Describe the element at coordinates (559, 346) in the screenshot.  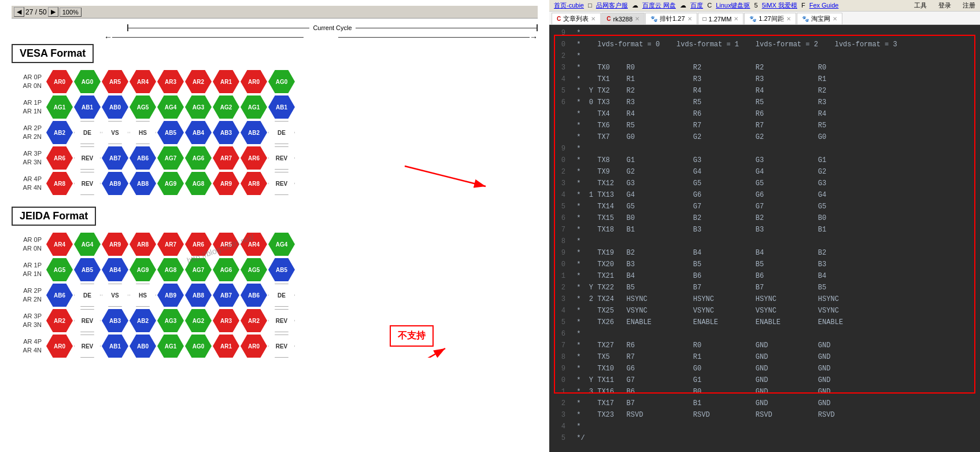
I see `line-number: 7` at that location.